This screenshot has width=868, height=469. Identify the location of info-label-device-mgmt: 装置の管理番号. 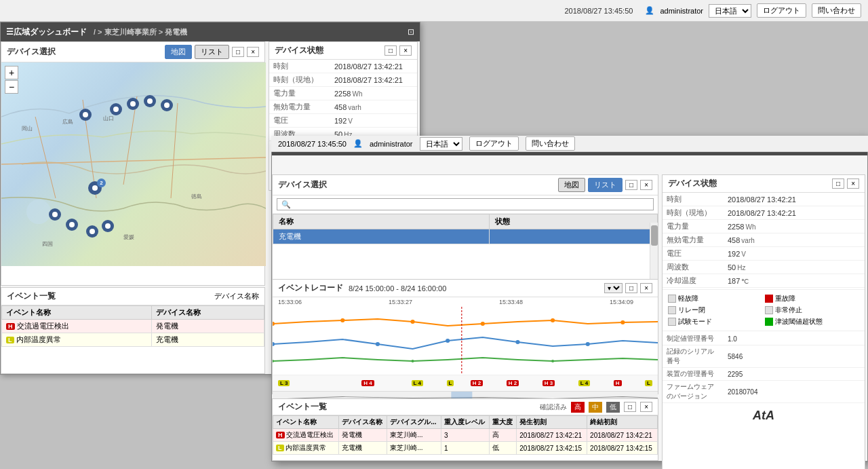
(693, 375).